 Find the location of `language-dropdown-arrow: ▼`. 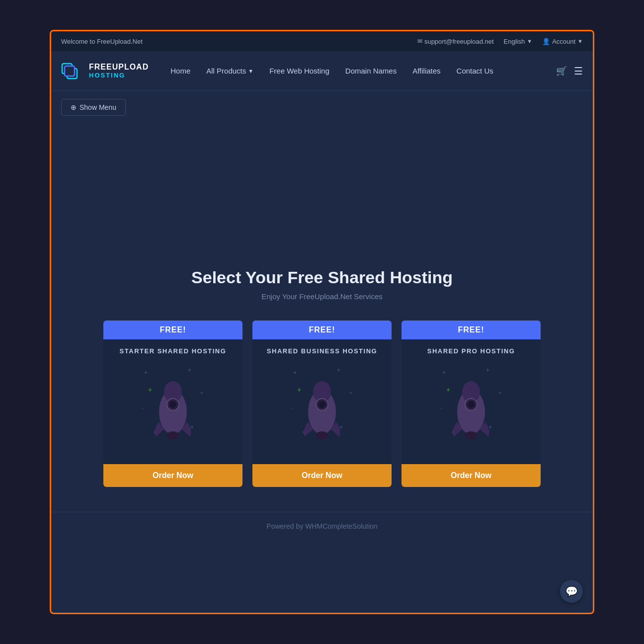

language-dropdown-arrow: ▼ is located at coordinates (530, 41).